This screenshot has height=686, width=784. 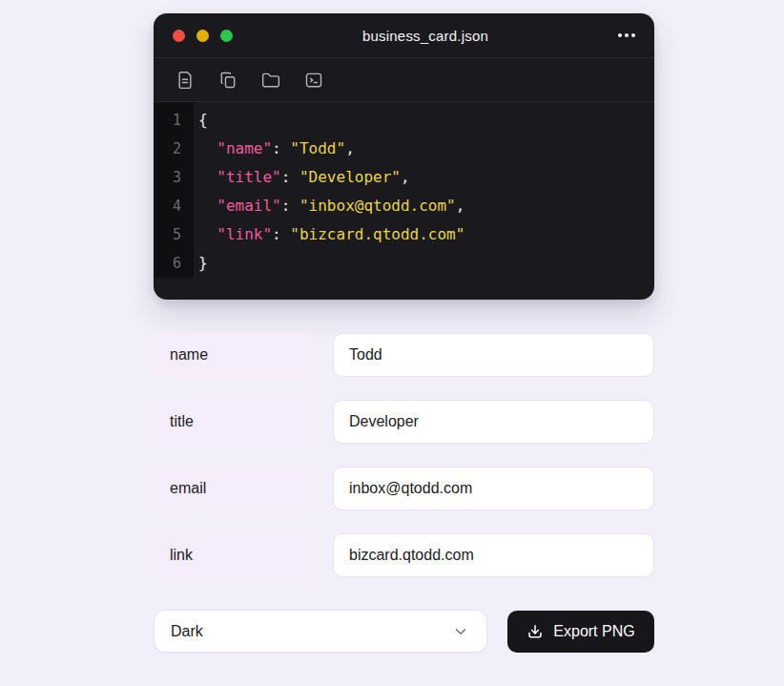 I want to click on code-line: 3 "title": "Developer",, so click(x=404, y=177).